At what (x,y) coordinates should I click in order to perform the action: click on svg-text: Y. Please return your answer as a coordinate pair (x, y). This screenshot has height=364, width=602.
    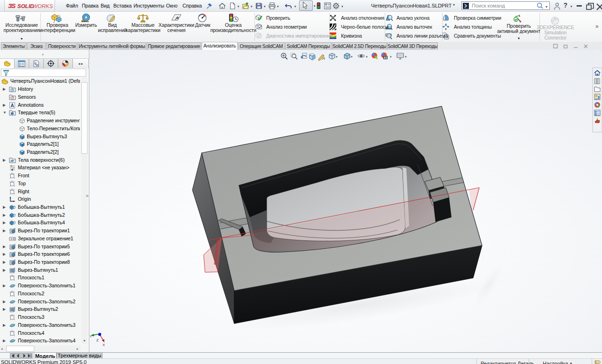
    Looking at the image, I should click on (91, 337).